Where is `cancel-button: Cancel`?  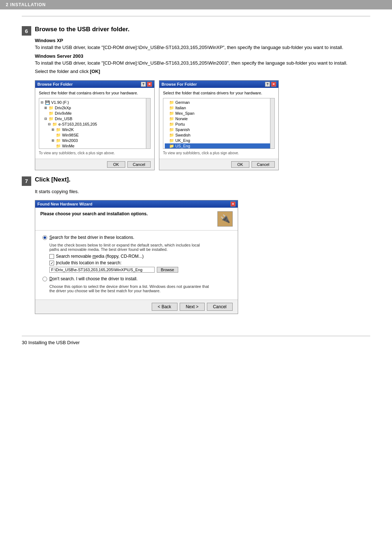
cancel-button: Cancel is located at coordinates (220, 307).